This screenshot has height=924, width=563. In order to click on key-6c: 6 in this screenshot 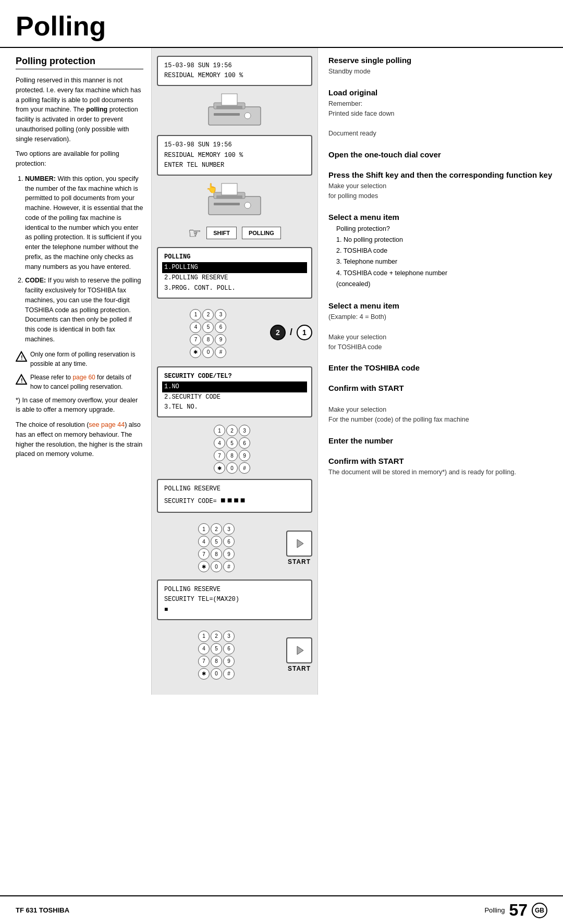, I will do `click(229, 541)`.